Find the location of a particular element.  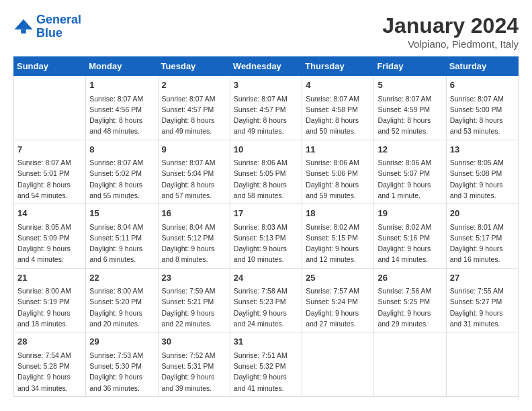

day-info: Sunrise: 8:06 AMSunset: 5:05 PMDaylight:… is located at coordinates (266, 179).